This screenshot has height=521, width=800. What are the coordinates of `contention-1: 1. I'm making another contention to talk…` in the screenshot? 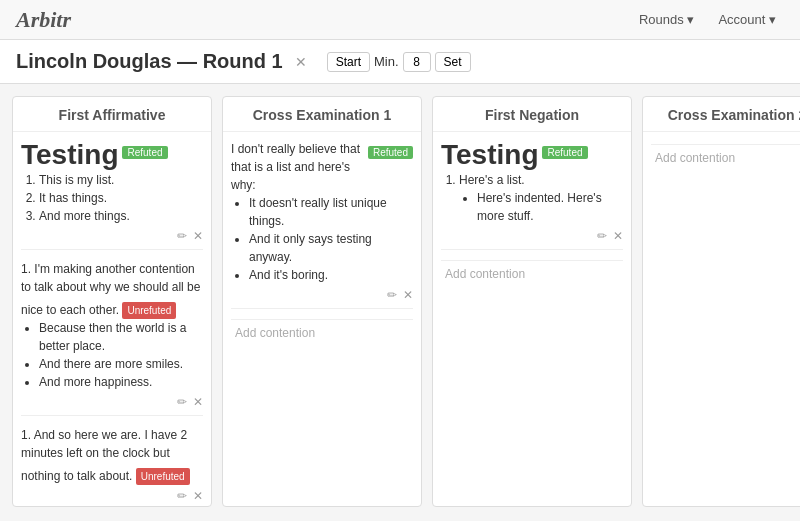 It's located at (112, 338).